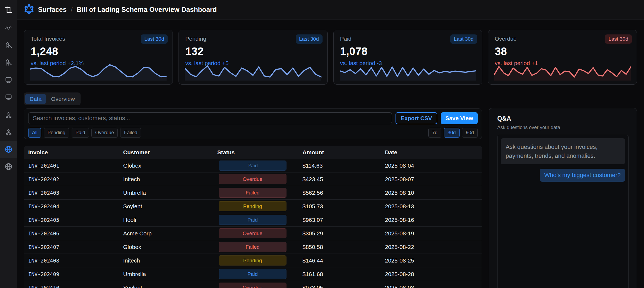 This screenshot has width=644, height=288. I want to click on app-logo-button, so click(8, 10).